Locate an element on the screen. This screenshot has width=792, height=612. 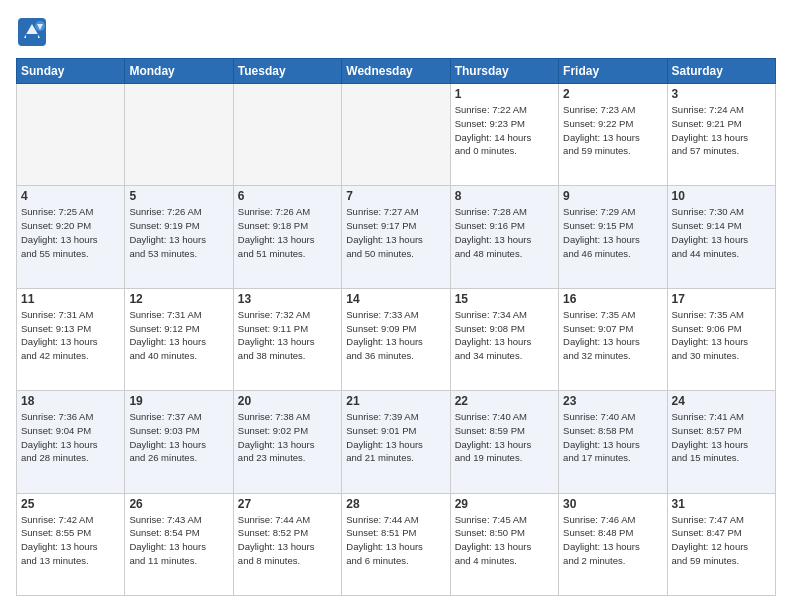
calendar-cell: 13Sunrise: 7:32 AM Sunset: 9:11 PM Dayli… is located at coordinates (287, 339).